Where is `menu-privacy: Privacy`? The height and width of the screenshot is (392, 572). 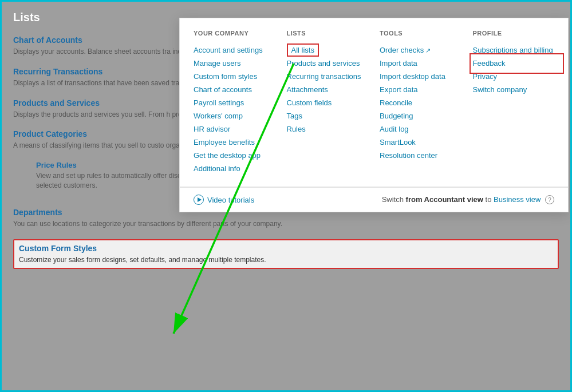 menu-privacy: Privacy is located at coordinates (514, 77).